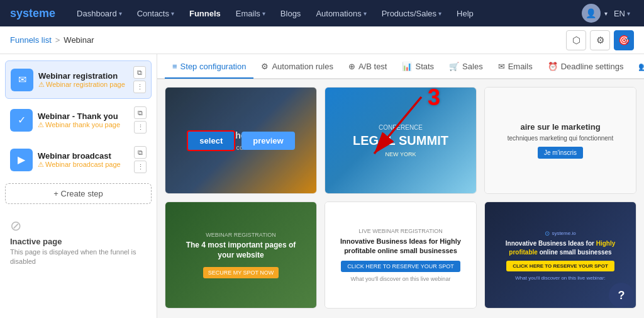 Image resolution: width=644 pixels, height=318 pixels. What do you see at coordinates (83, 165) in the screenshot?
I see `step-subtitle: ⚠ Webinar broadcast page` at bounding box center [83, 165].